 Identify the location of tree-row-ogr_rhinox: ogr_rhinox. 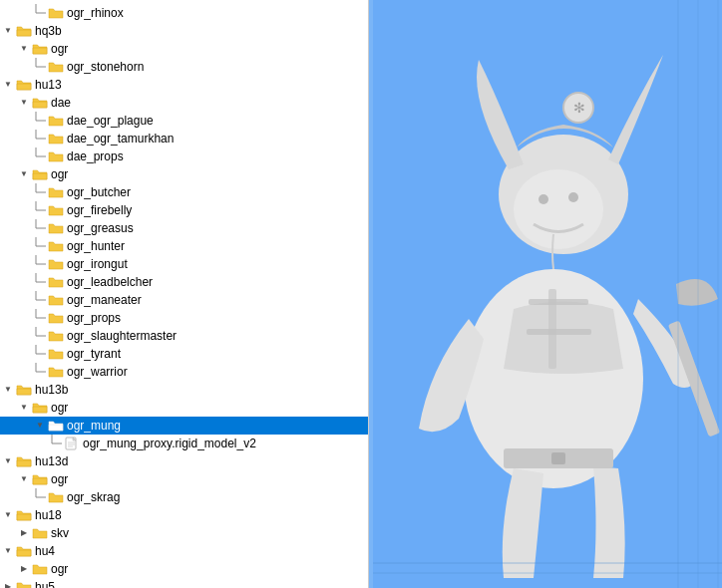
(183, 13).